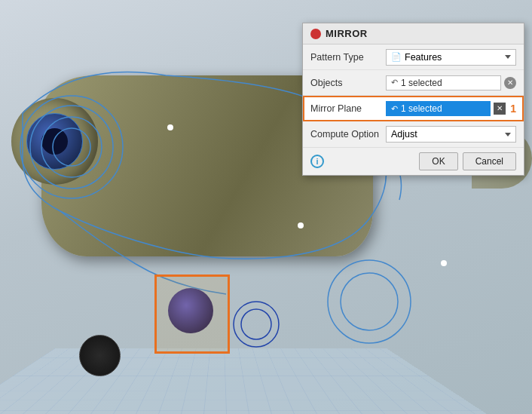 The image size is (532, 414). Describe the element at coordinates (423, 57) in the screenshot. I see `pattern-type-value: Features` at that location.